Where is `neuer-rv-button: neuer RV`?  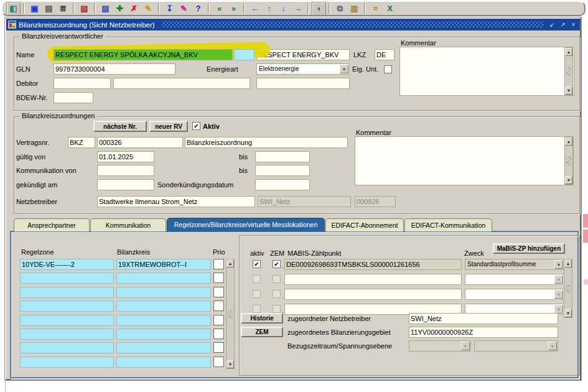
neuer-rv-button: neuer RV is located at coordinates (169, 126).